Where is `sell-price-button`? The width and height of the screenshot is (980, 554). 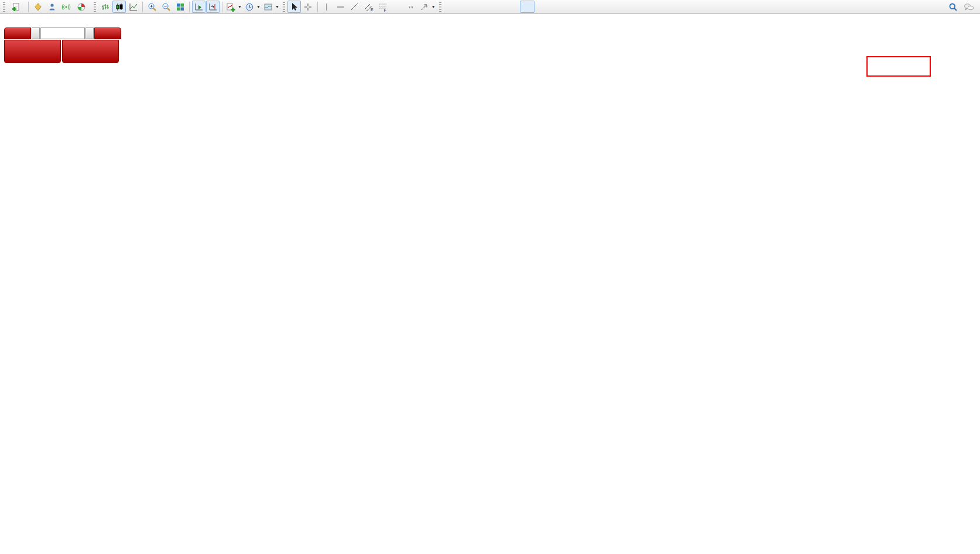
sell-price-button is located at coordinates (33, 51).